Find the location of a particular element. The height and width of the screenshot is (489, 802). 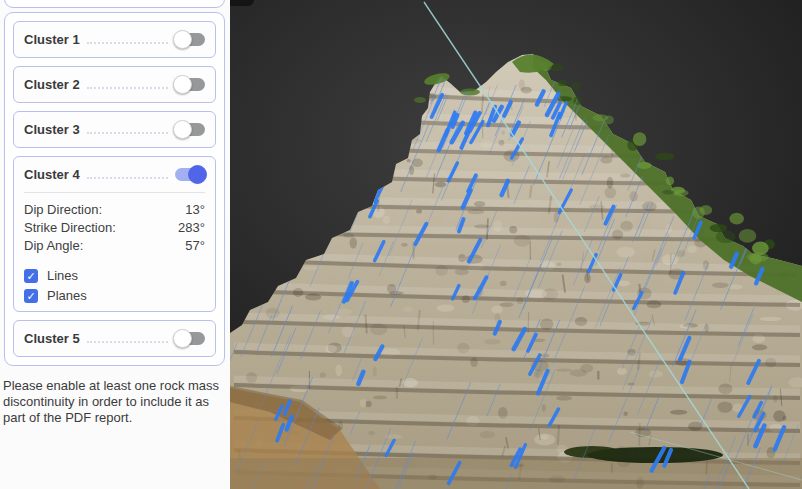

pdf-report-note: Please enable at least one rock mass dis… is located at coordinates (114, 402).